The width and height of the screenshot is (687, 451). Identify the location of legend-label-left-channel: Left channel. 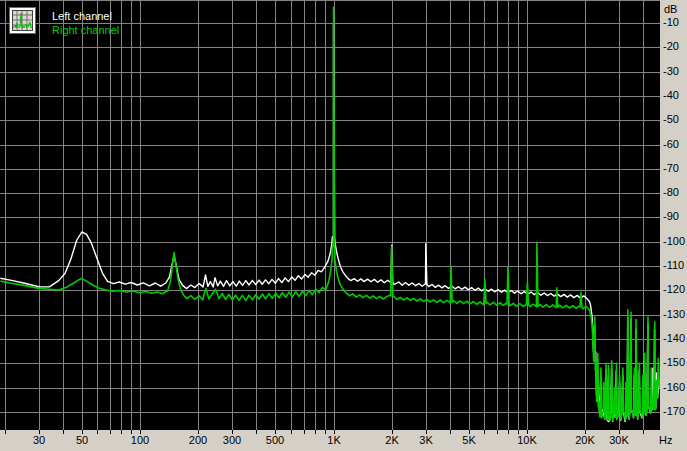
(82, 16).